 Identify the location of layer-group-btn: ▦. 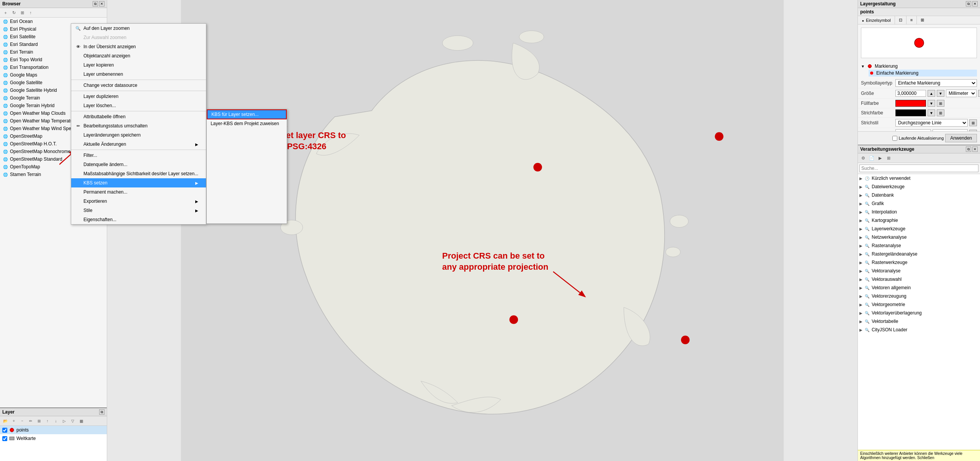
(81, 421).